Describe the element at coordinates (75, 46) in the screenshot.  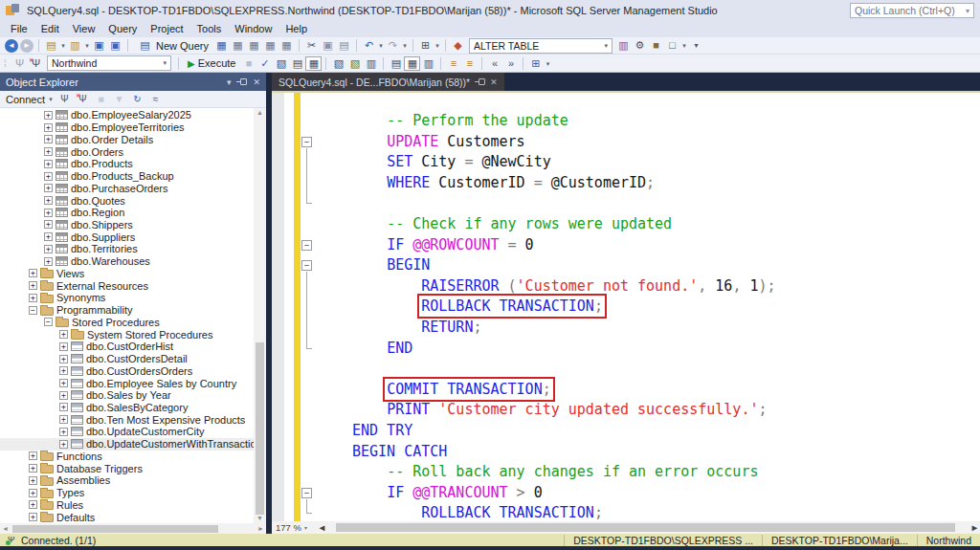
I see `open-file-icon: ▥` at that location.